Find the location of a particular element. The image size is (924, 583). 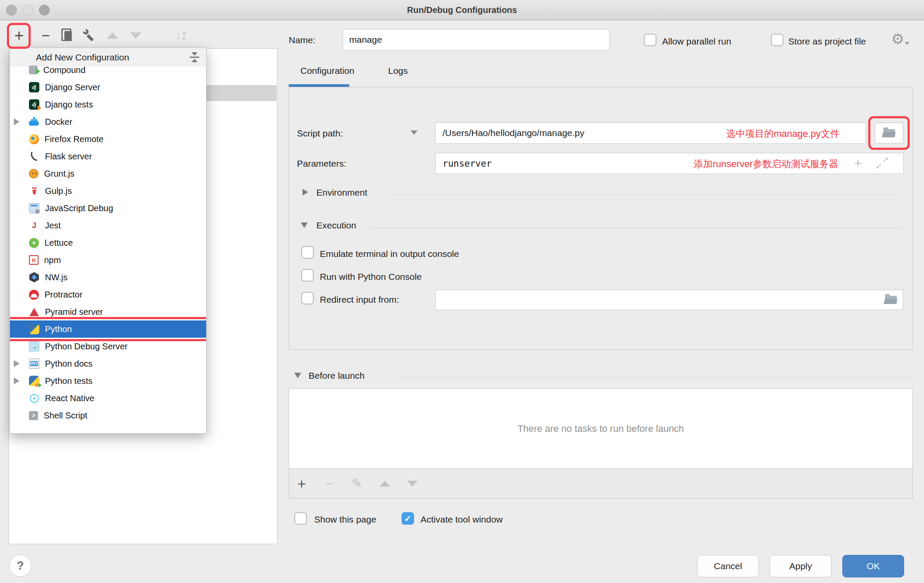

remove-task-button is located at coordinates (329, 484).